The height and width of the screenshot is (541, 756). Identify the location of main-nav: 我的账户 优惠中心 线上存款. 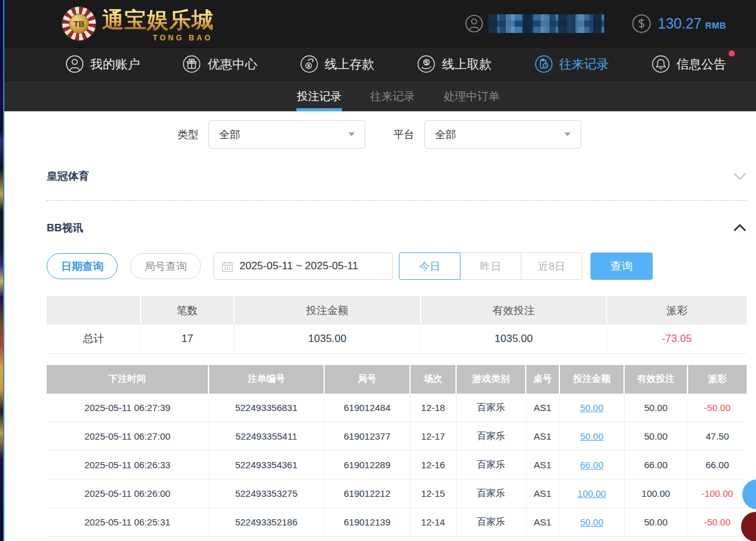
(380, 65).